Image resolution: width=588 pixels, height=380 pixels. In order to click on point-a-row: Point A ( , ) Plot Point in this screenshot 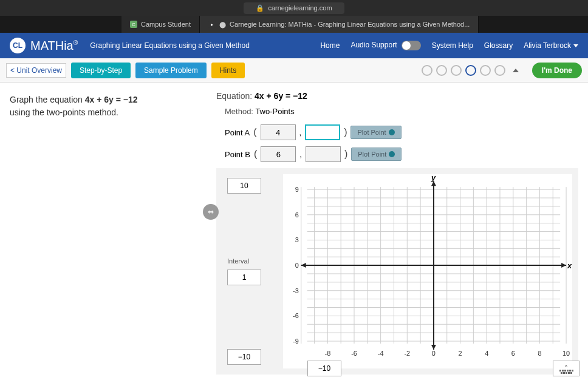, I will do `click(397, 132)`.